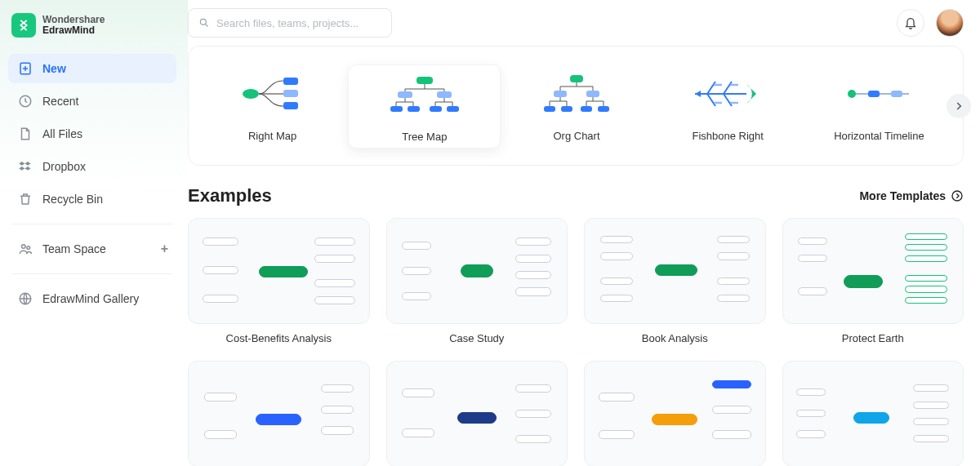 The image size is (980, 466). What do you see at coordinates (92, 101) in the screenshot?
I see `sidebar-item-recent: Recent` at bounding box center [92, 101].